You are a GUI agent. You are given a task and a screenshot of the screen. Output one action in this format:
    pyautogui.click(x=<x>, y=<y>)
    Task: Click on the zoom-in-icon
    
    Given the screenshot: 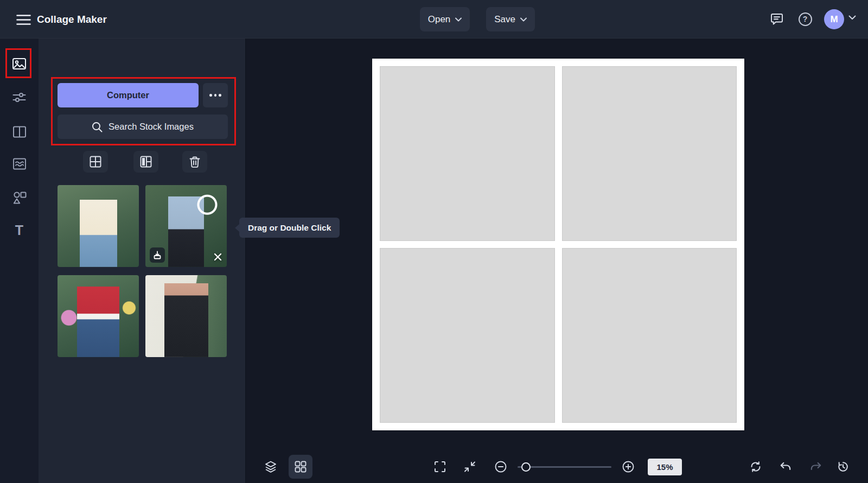 What is the action you would take?
    pyautogui.click(x=628, y=467)
    